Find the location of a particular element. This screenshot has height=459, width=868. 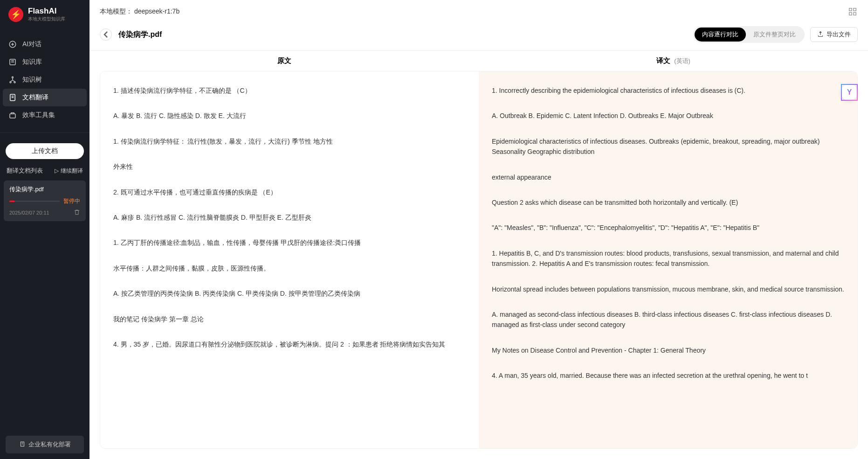

nav-item-kb: 知识库 is located at coordinates (45, 62).